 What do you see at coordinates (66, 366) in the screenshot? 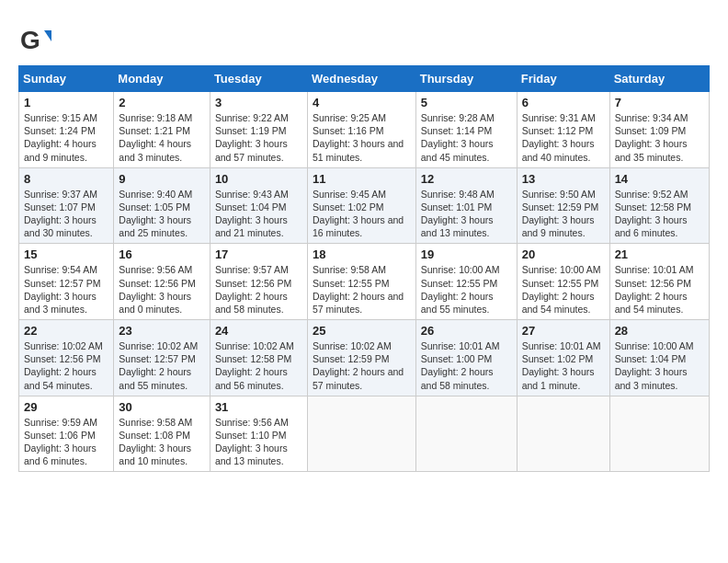
I see `cell-info: Sunrise: 10:02 AMSunset: 12:56 PMDayligh…` at bounding box center [66, 366].